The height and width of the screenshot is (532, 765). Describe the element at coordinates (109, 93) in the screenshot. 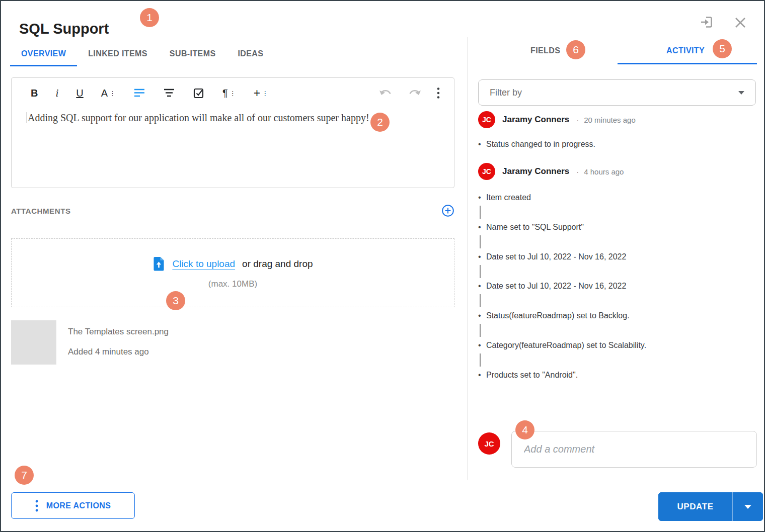

I see `font-style-button: A` at that location.